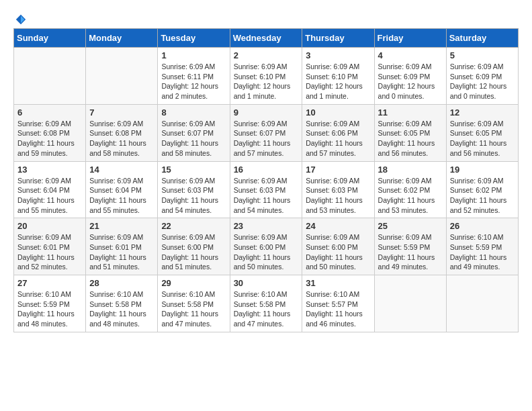 This screenshot has height=411, width=532. What do you see at coordinates (482, 189) in the screenshot?
I see `calendar-cell: 19Sunrise: 6:09 AM Sunset: 6:02 PM Dayli…` at bounding box center [482, 189].